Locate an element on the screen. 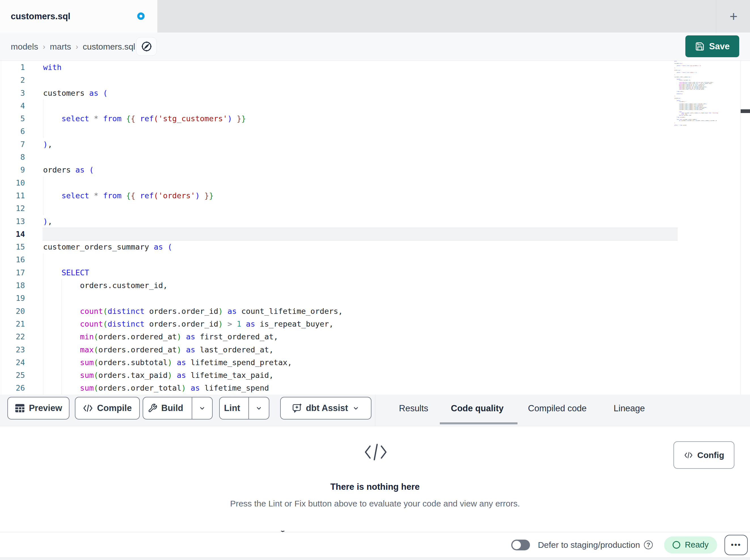  code-line: 22 min(orders.ordered_at) as first_order… is located at coordinates (375, 337).